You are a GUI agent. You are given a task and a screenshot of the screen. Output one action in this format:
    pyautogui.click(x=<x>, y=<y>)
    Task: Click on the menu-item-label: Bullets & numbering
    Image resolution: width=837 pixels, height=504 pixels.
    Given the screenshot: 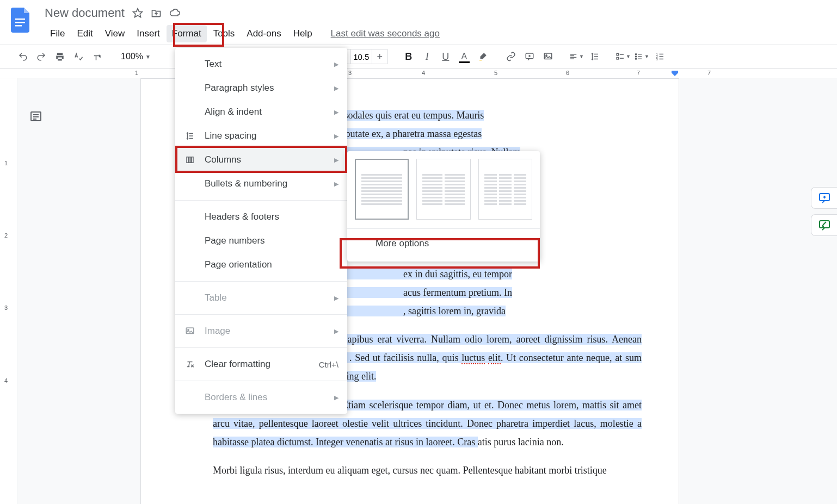 What is the action you would take?
    pyautogui.click(x=246, y=184)
    